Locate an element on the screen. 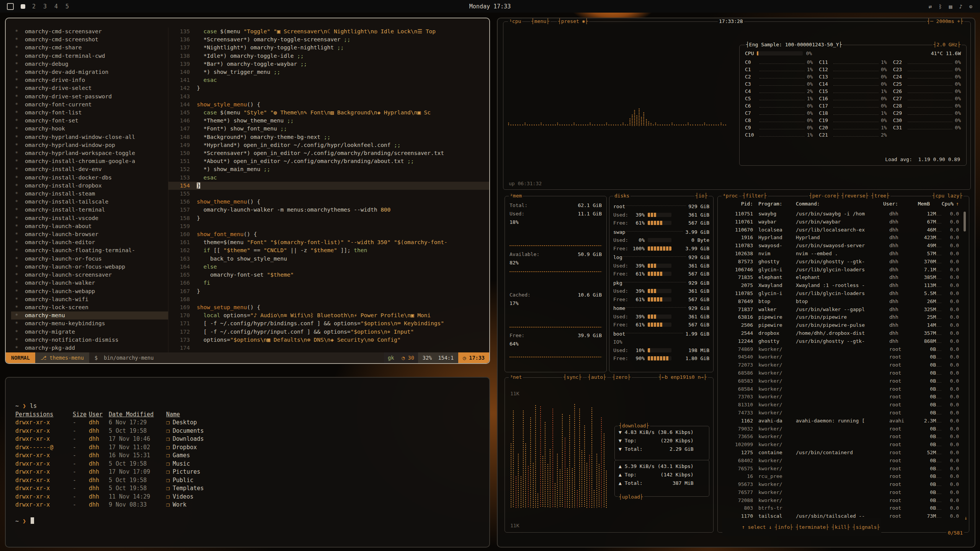  file-item: *omarchy-launch-wifi is located at coordinates (90, 299).